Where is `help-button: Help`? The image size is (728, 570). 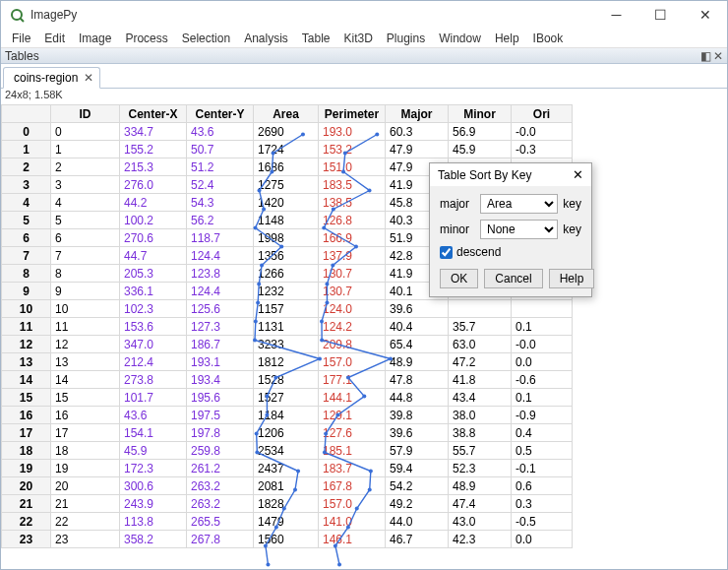 help-button: Help is located at coordinates (573, 279).